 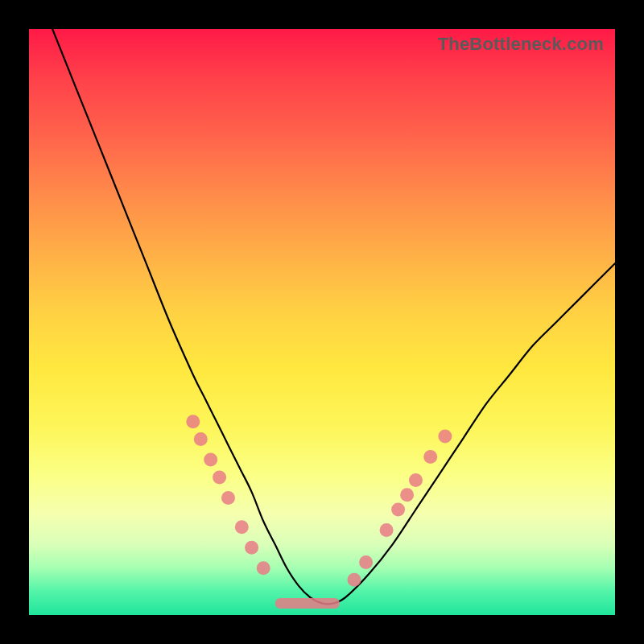 What do you see at coordinates (400, 509) in the screenshot?
I see `markers-right-group` at bounding box center [400, 509].